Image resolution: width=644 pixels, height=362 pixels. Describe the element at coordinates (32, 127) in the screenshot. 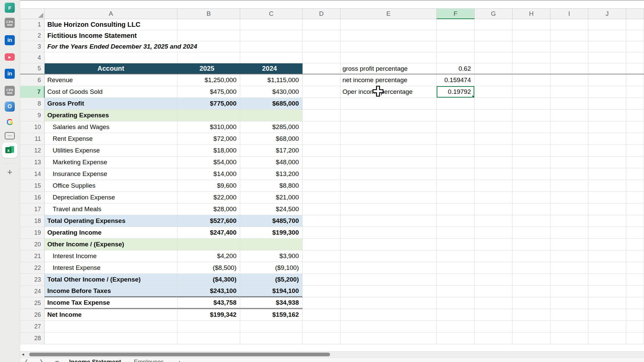

I see `row-header-10: 10` at that location.